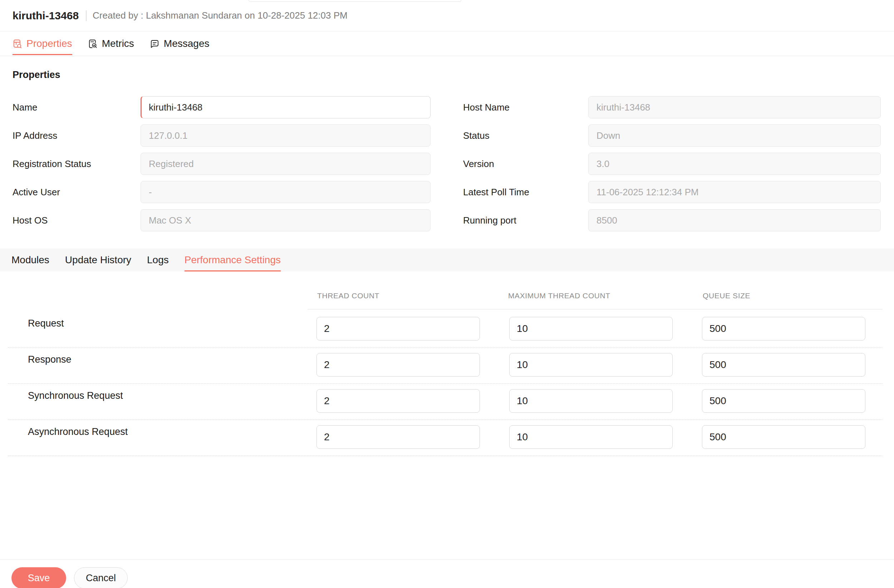 Image resolution: width=894 pixels, height=588 pixels. What do you see at coordinates (445, 330) in the screenshot?
I see `table-row-request: Request` at bounding box center [445, 330].